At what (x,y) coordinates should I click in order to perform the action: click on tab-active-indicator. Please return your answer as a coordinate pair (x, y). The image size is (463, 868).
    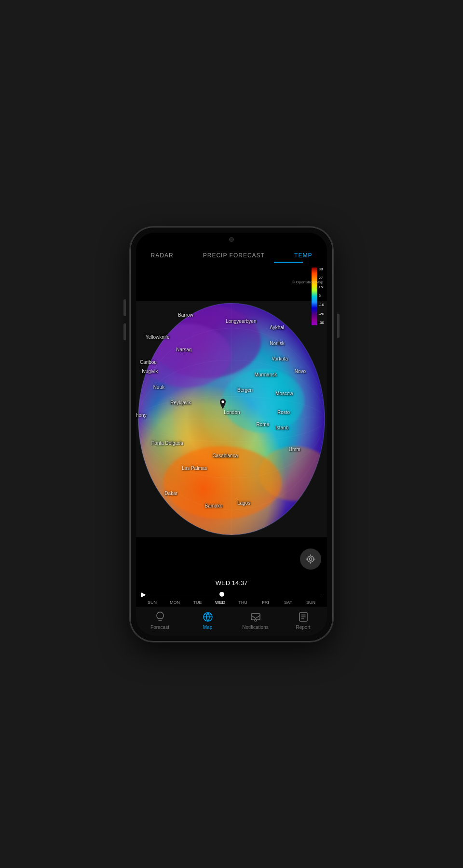
    Looking at the image, I should click on (288, 262).